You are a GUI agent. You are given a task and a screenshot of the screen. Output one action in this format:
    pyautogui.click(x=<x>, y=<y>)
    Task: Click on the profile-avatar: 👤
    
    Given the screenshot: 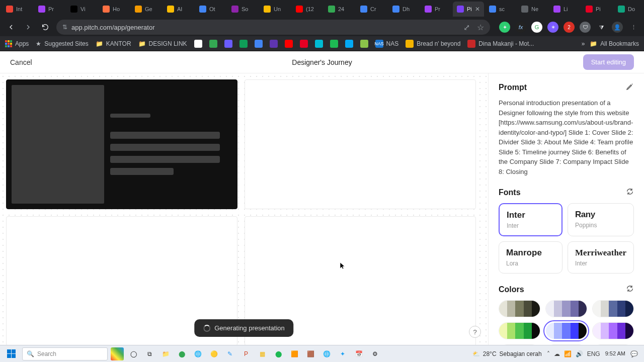 What is the action you would take?
    pyautogui.click(x=617, y=27)
    